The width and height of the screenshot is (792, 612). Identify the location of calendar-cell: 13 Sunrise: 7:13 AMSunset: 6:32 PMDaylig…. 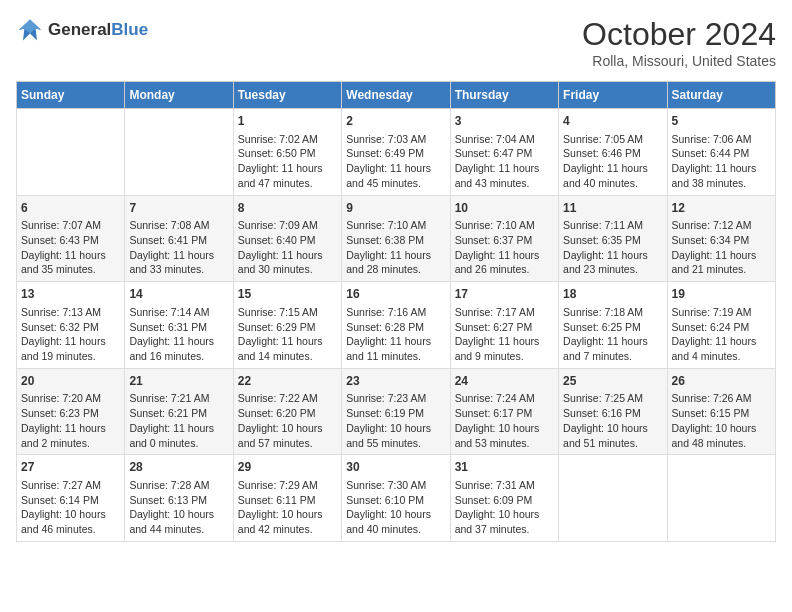
(71, 326).